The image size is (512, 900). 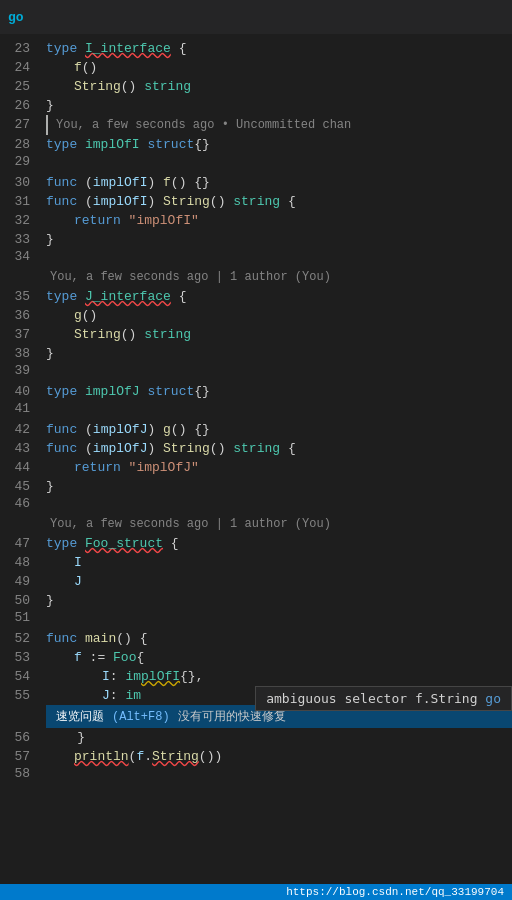 What do you see at coordinates (160, 676) in the screenshot?
I see `code-token: plOfI` at bounding box center [160, 676].